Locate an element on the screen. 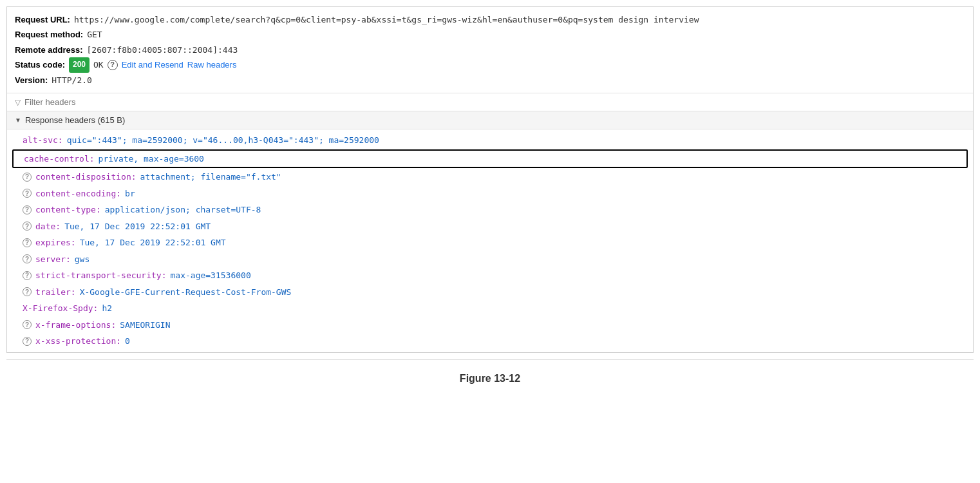 This screenshot has height=483, width=980. response-headers-label: Response headers (615 B) is located at coordinates (75, 120).